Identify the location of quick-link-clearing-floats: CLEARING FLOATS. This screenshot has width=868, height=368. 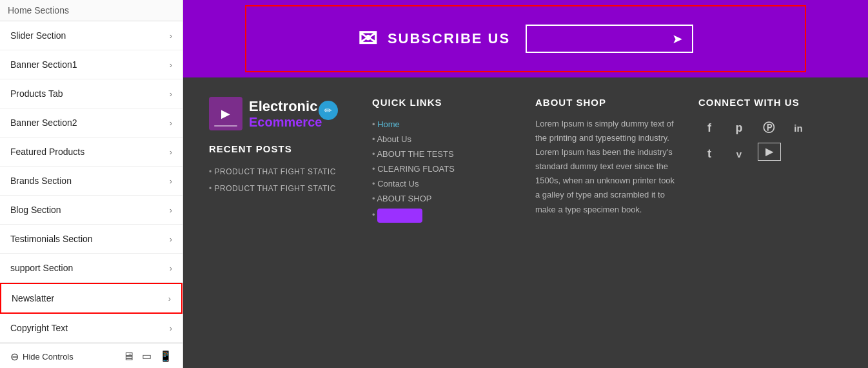
(444, 169).